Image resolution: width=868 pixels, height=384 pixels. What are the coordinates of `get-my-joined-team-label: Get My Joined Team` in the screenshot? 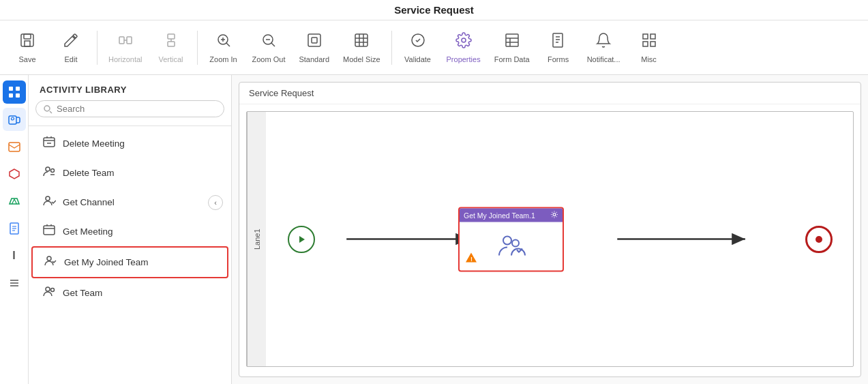 It's located at (106, 262).